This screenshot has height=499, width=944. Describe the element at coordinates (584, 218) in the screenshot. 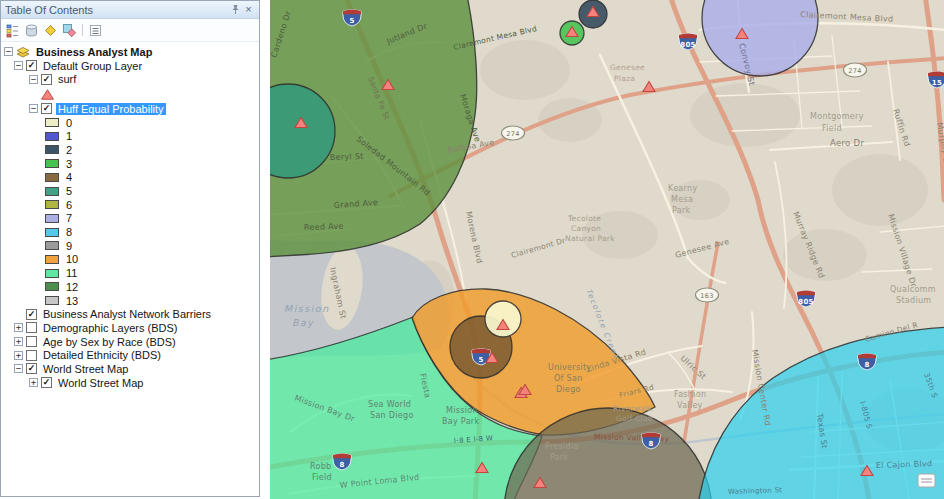

I see `map-label: Tecolote` at that location.